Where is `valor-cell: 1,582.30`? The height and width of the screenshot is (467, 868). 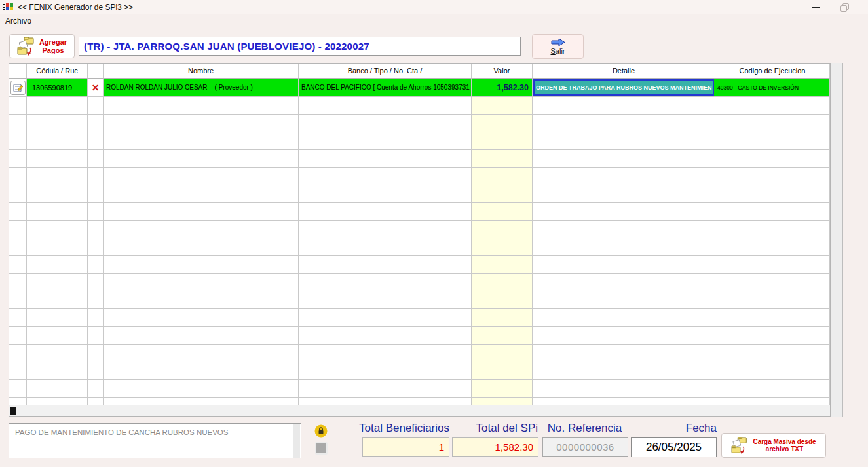 valor-cell: 1,582.30 is located at coordinates (502, 88).